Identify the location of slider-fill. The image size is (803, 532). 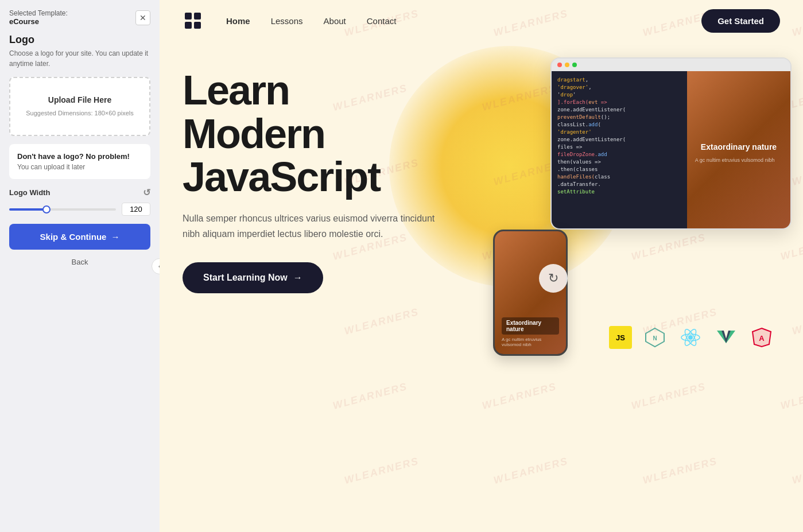
(28, 209).